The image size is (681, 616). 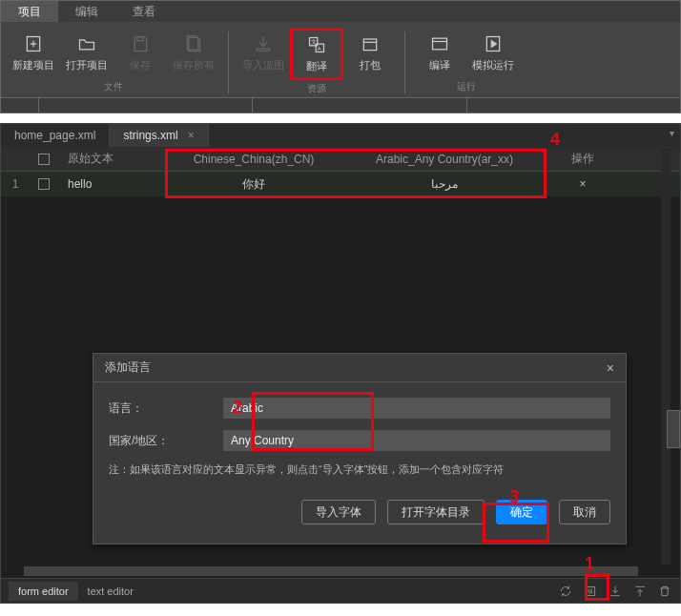 I want to click on tab-overflow-icon: ▾, so click(x=671, y=133).